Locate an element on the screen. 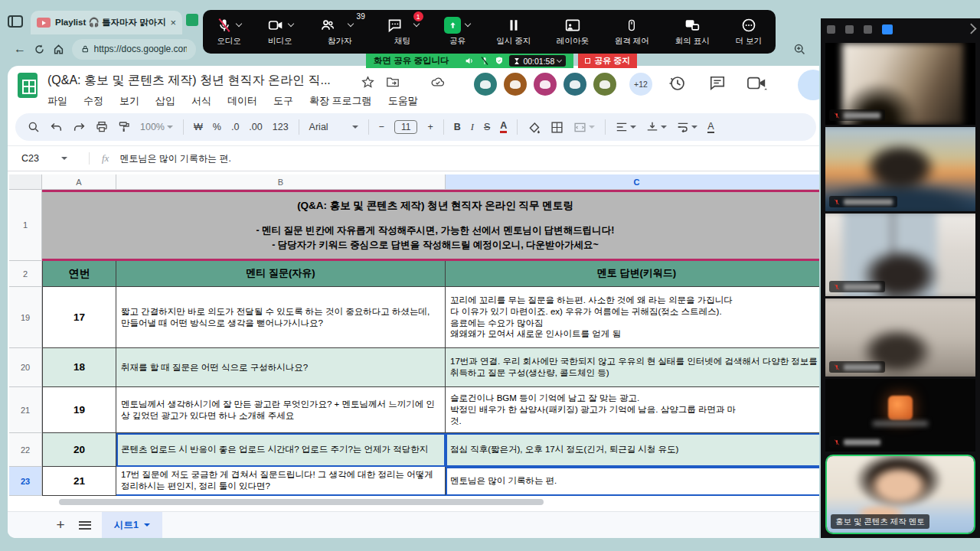 Image resolution: width=980 pixels, height=551 pixels. borders-icon is located at coordinates (557, 127).